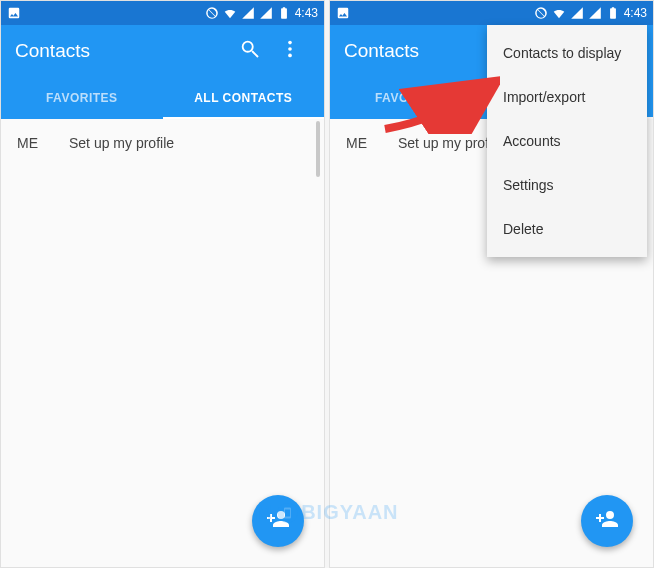 This screenshot has height=568, width=654. What do you see at coordinates (562, 53) in the screenshot?
I see `menu-item-label: Contacts to display` at bounding box center [562, 53].